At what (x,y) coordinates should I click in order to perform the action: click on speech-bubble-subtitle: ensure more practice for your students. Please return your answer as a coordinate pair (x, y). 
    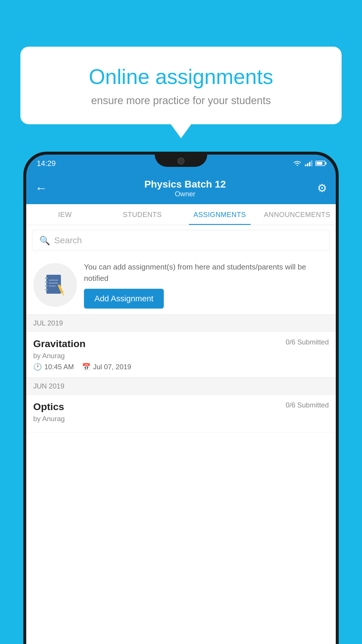
    Looking at the image, I should click on (181, 101).